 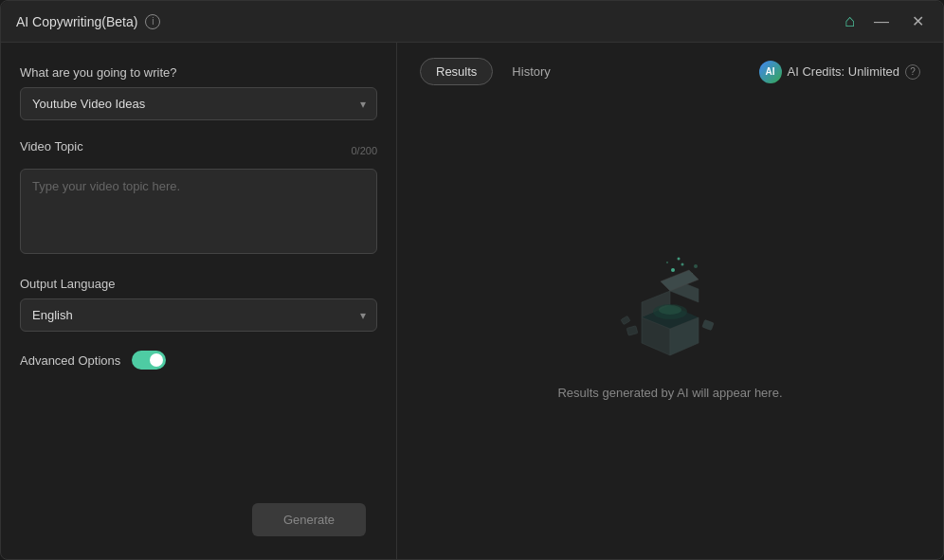 What do you see at coordinates (149, 360) in the screenshot?
I see `toggle-slider` at bounding box center [149, 360].